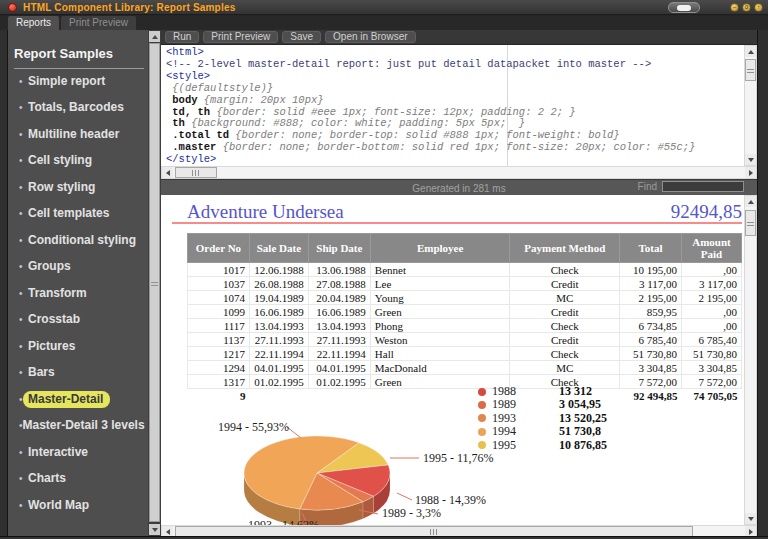 The image size is (768, 539). Describe the element at coordinates (82, 293) in the screenshot. I see `sidebar-list: •Simple report•Totals, Barcodes•Multilin…` at that location.